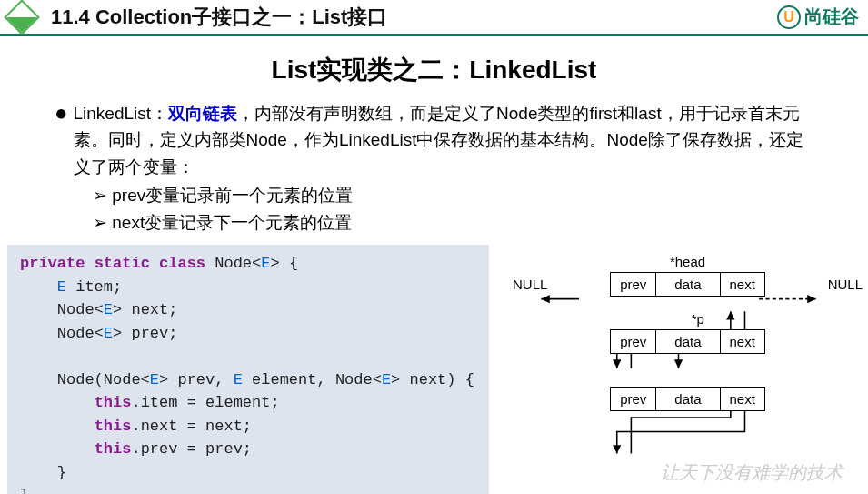 The image size is (868, 494). Describe the element at coordinates (752, 473) in the screenshot. I see `watermark: 让天下没有难学的技术` at that location.